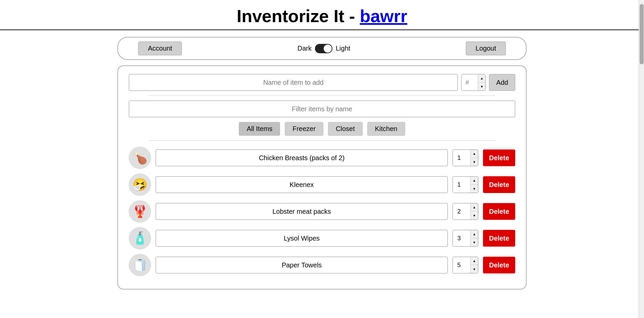 The width and height of the screenshot is (644, 318). I want to click on item-qty-down-chicken: ▼, so click(474, 162).